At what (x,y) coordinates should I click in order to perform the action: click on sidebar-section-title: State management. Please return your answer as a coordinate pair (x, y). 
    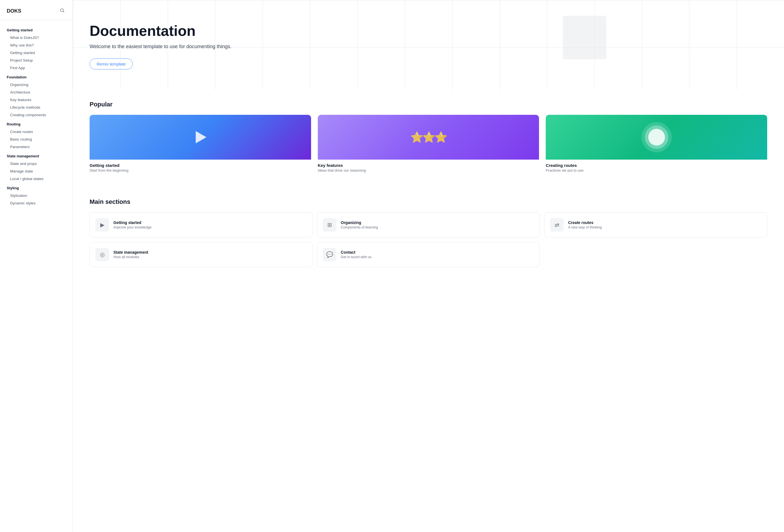
    Looking at the image, I should click on (36, 155).